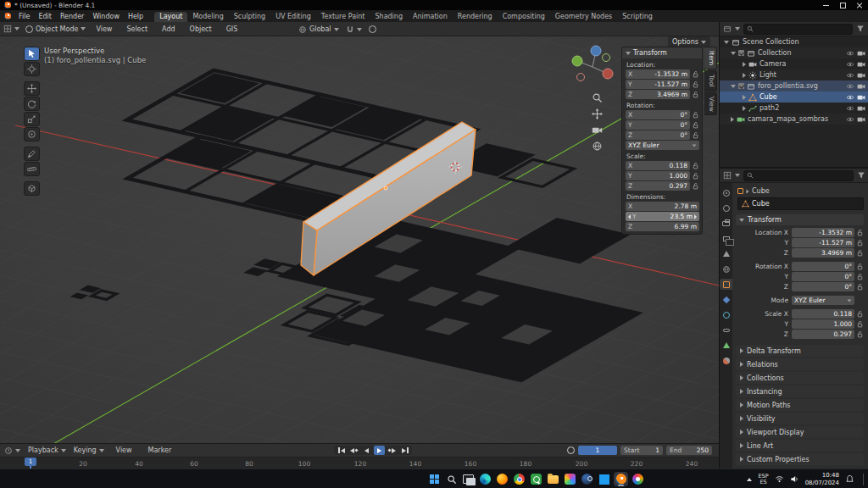 The height and width of the screenshot is (488, 868). What do you see at coordinates (726, 254) in the screenshot?
I see `tab-scene` at bounding box center [726, 254].